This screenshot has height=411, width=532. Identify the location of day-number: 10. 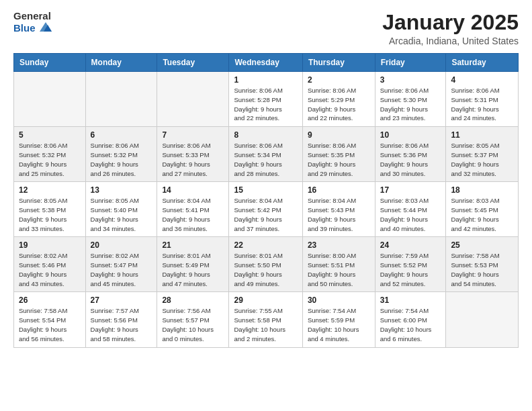
(411, 135).